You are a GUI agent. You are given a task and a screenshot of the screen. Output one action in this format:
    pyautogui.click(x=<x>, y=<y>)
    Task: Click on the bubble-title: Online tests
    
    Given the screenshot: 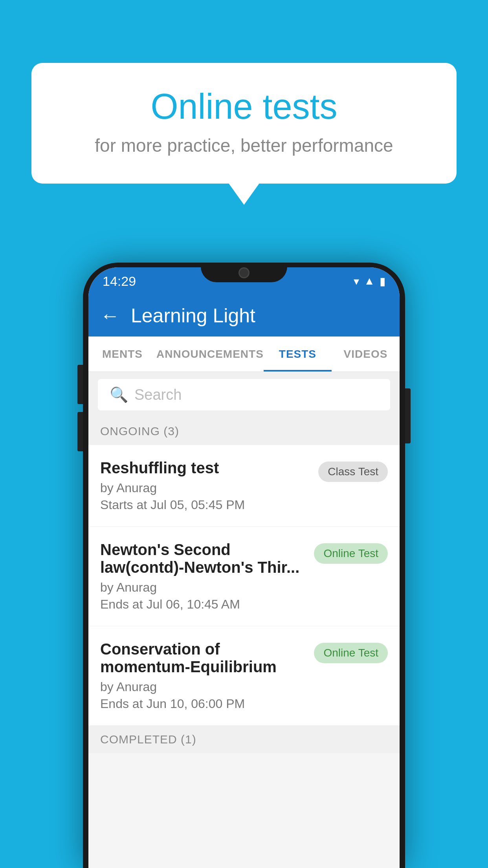 What is the action you would take?
    pyautogui.click(x=244, y=107)
    